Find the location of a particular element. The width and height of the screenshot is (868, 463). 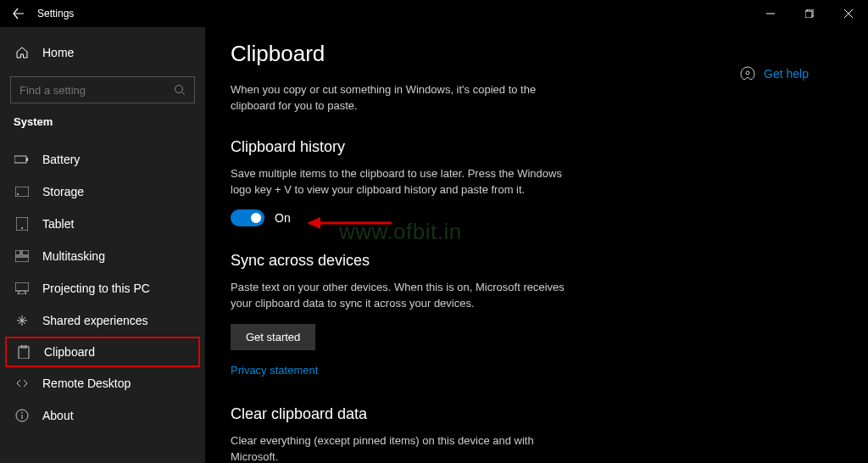

window-title: Settings is located at coordinates (56, 14).